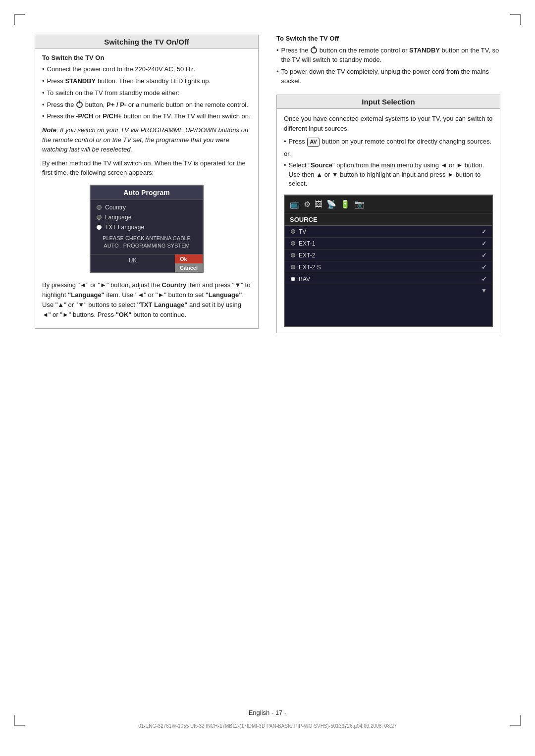 The height and width of the screenshot is (756, 535). What do you see at coordinates (189, 259) in the screenshot?
I see `dialog-ok-button: Ok` at bounding box center [189, 259].